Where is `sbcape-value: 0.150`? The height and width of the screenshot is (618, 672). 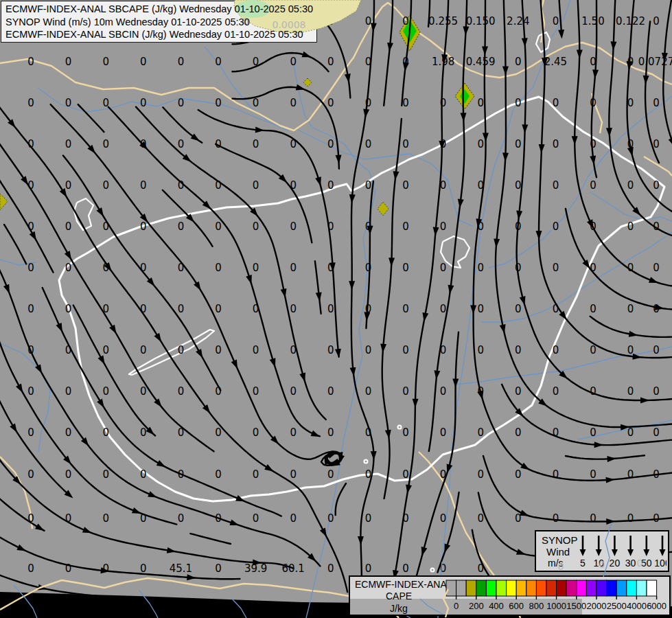
sbcape-value: 0.150 is located at coordinates (480, 21).